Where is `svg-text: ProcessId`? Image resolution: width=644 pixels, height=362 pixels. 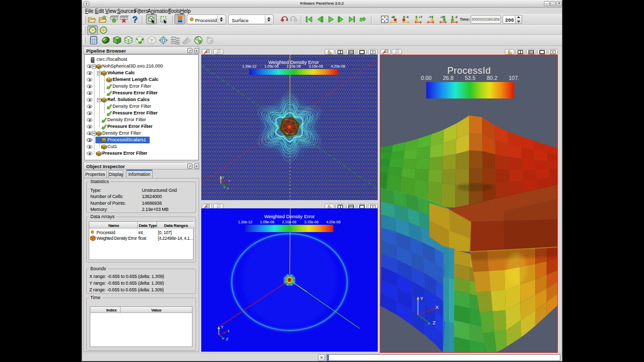
svg-text: ProcessId is located at coordinates (470, 71).